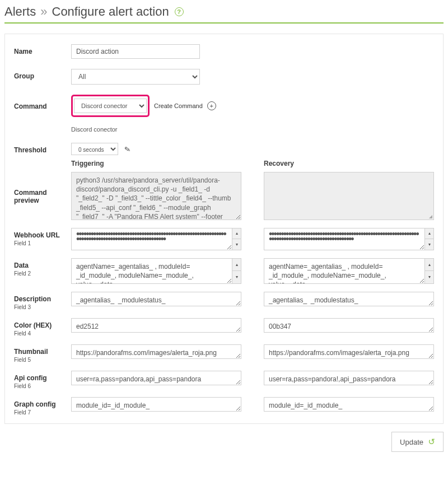  Describe the element at coordinates (156, 352) in the screenshot. I see `field5-trigger: https://pandorafms.com/images/alerta_roj…` at that location.